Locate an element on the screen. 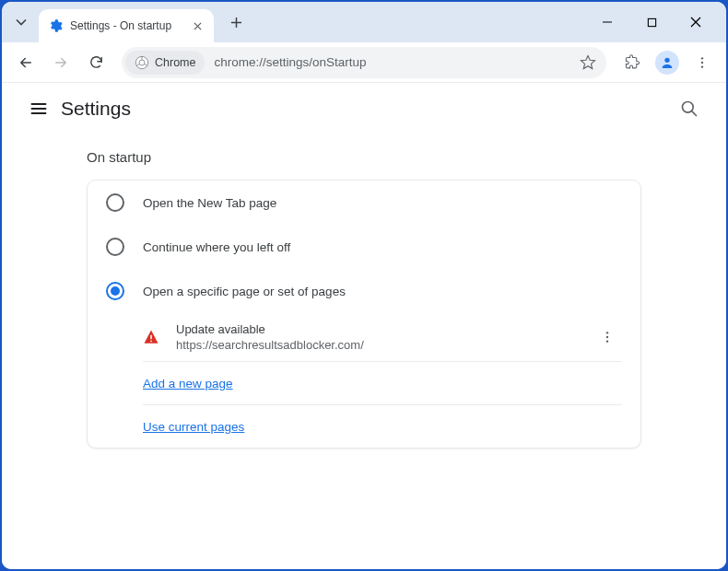 This screenshot has height=571, width=728. option-specific-pages: Open a specific page or set of pages is located at coordinates (364, 291).